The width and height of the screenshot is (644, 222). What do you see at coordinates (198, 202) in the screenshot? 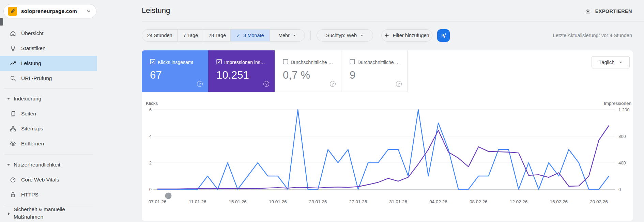
I see `svg-text: 11.01.26` at bounding box center [198, 202].